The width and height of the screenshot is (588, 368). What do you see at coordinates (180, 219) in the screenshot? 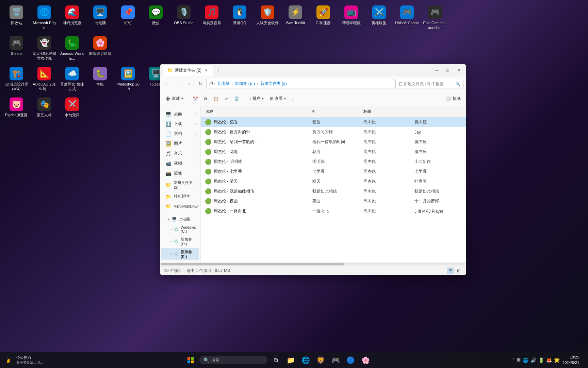
I see `sidebar-drive-thispc: ▼ 🖥️ 此电脑` at bounding box center [180, 219].